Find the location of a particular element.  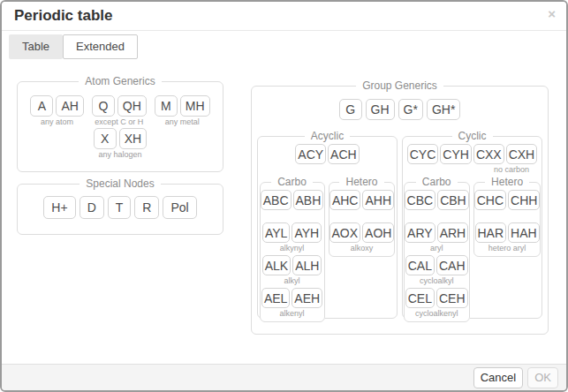

a-button: A is located at coordinates (42, 106).